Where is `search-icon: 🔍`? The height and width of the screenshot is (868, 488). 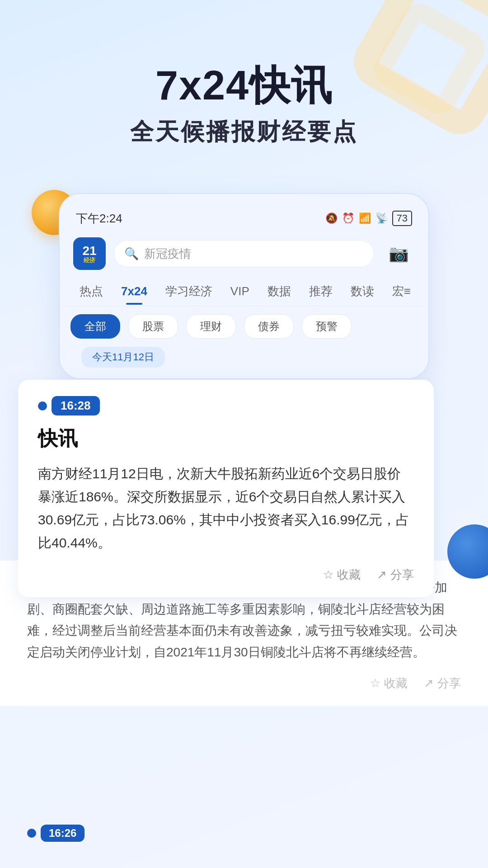
search-icon: 🔍 is located at coordinates (131, 254).